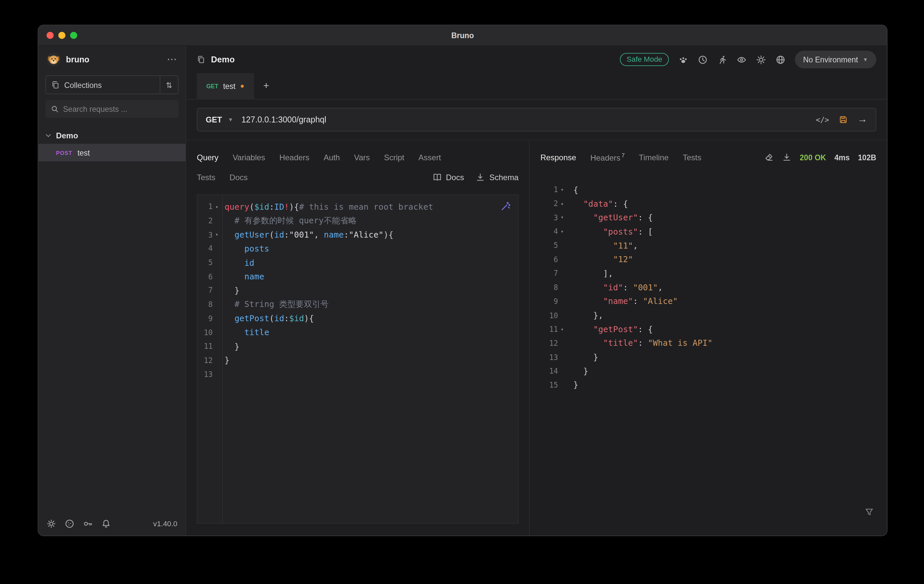  What do you see at coordinates (639, 343) in the screenshot?
I see `code-text: "title": "What is API"` at bounding box center [639, 343].